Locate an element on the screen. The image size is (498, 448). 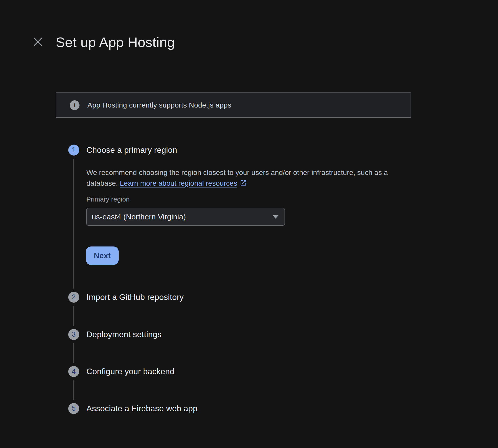
description-line-2: database. is located at coordinates (103, 183).